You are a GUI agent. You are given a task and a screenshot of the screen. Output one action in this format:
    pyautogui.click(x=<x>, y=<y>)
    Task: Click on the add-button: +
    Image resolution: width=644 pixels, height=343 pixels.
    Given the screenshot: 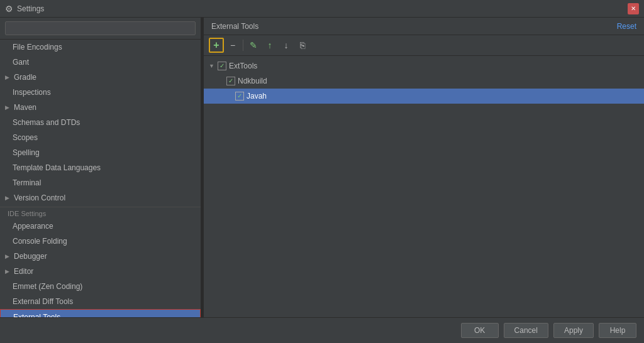 What is the action you would take?
    pyautogui.click(x=216, y=45)
    